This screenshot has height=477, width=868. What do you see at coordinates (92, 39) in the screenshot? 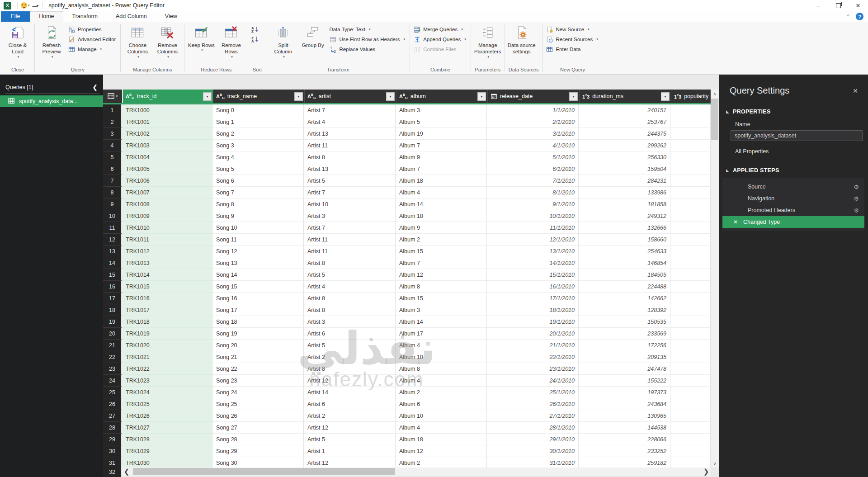
I see `advanced-editor-button: Advanced Editor` at bounding box center [92, 39].